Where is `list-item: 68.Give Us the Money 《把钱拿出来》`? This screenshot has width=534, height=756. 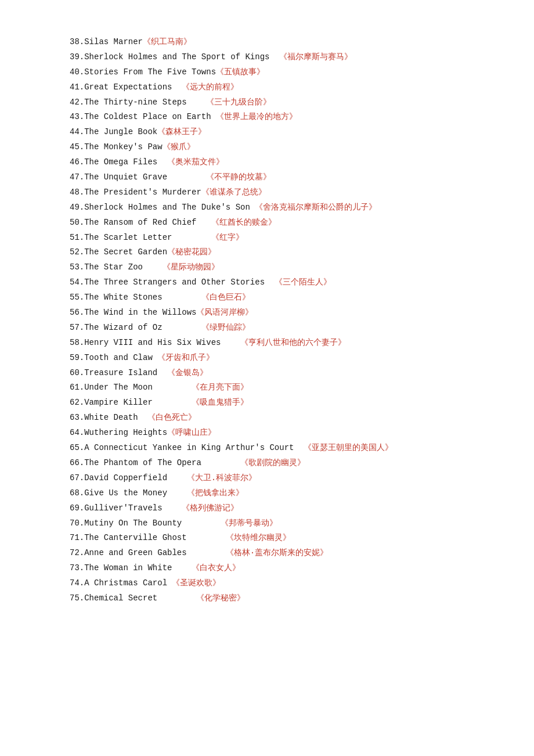 list-item: 68.Give Us the Money 《把钱拿出来》 is located at coordinates (267, 494).